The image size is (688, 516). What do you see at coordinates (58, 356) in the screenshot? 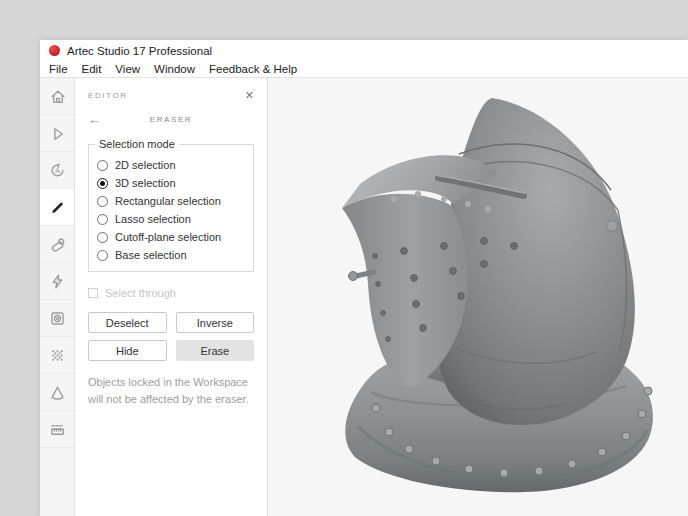
I see `texture-dots-icon` at bounding box center [58, 356].